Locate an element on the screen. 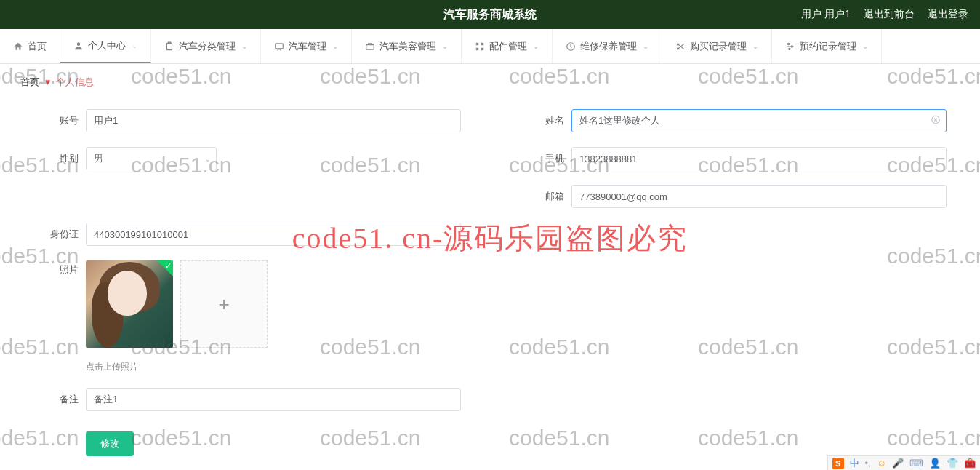  scissors-icon is located at coordinates (680, 47).